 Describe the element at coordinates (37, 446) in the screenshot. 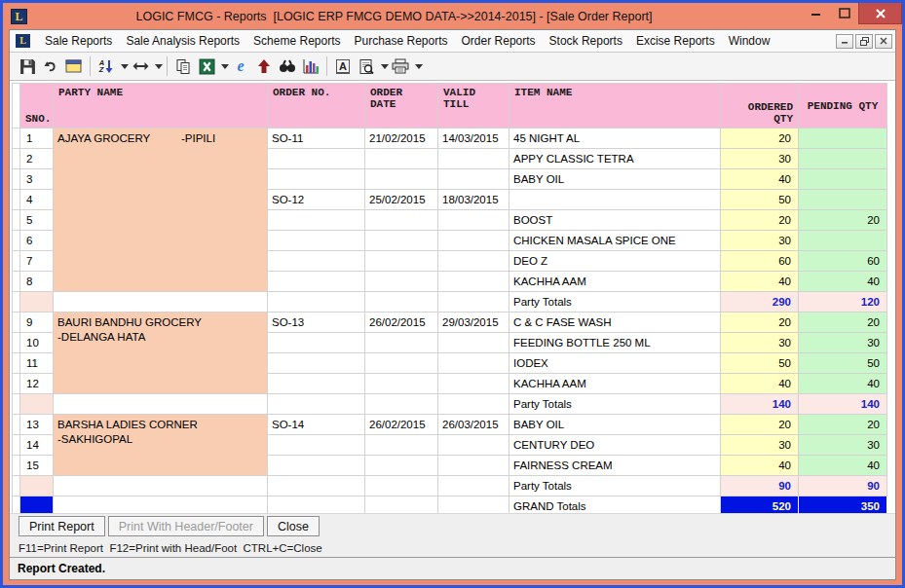

I see `sno-cell: 14` at that location.